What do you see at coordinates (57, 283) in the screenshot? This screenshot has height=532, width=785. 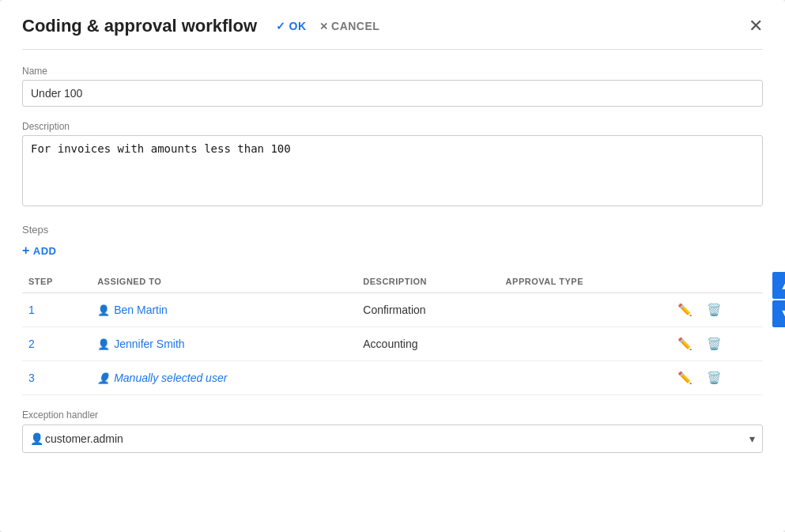 I see `col-step: STEP` at bounding box center [57, 283].